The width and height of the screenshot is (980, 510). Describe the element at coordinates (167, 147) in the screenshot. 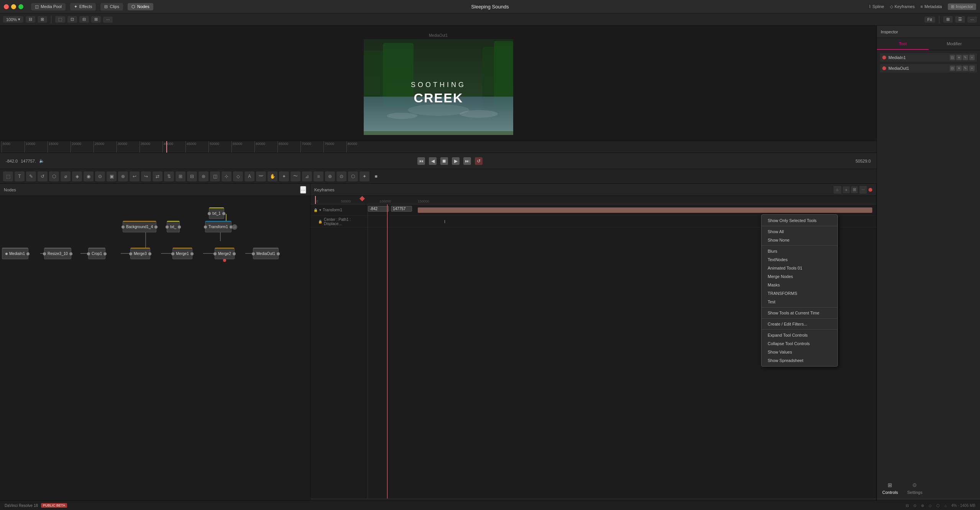

I see `timeline-playhead` at that location.